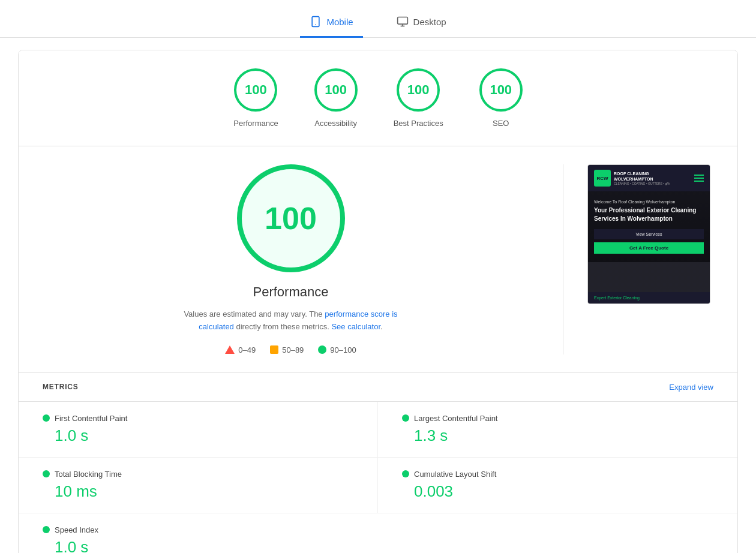 The height and width of the screenshot is (553, 756). Describe the element at coordinates (291, 292) in the screenshot. I see `performance-title: Performance` at that location.